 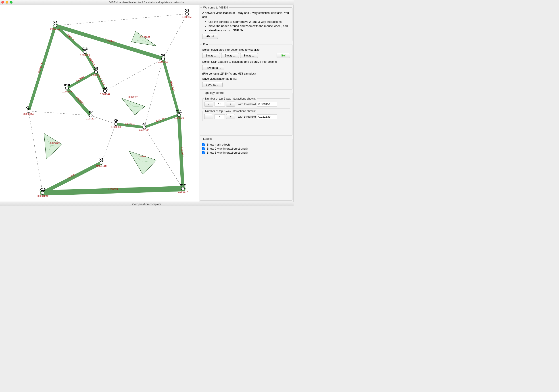 What do you see at coordinates (55, 29) in the screenshot?
I see `node-value: 0.000106` at bounding box center [55, 29].